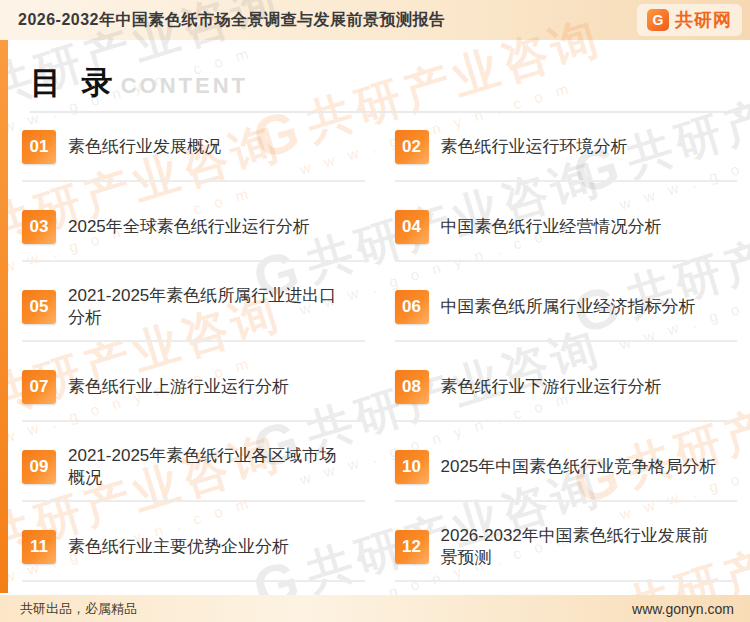  I want to click on toc-item-10: 10 2025年中国素色纸行业竞争格局分析, so click(566, 478).